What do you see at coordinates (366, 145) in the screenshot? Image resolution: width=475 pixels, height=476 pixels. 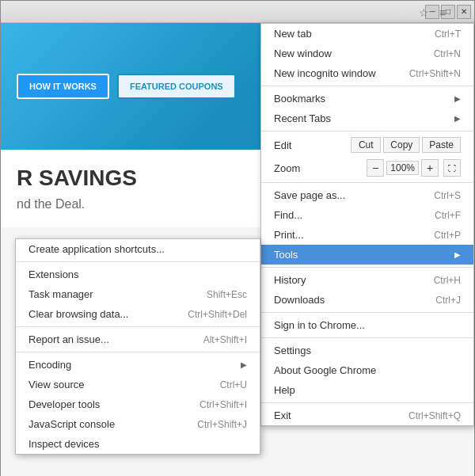 I see `cut-button: Cut` at bounding box center [366, 145].